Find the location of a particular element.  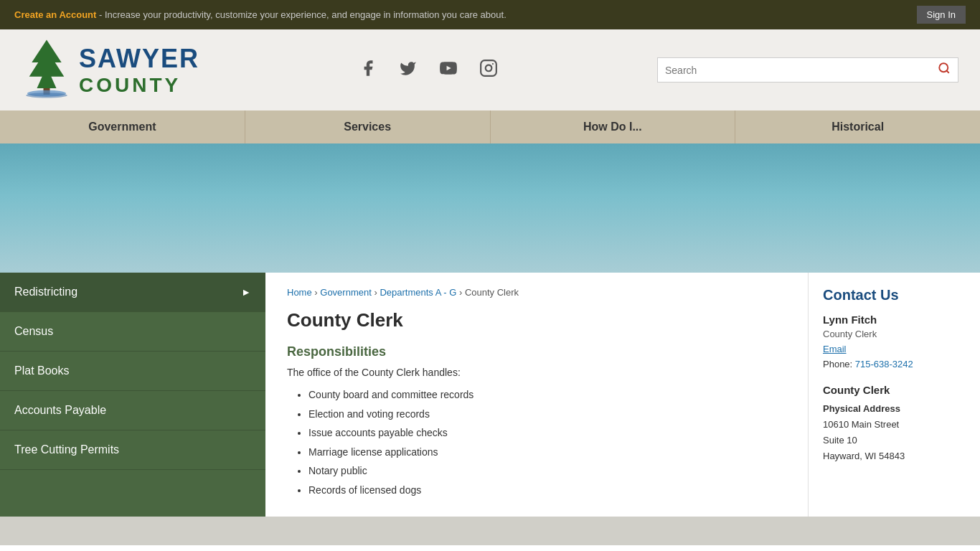

sign-in-button: Sign In is located at coordinates (941, 14).